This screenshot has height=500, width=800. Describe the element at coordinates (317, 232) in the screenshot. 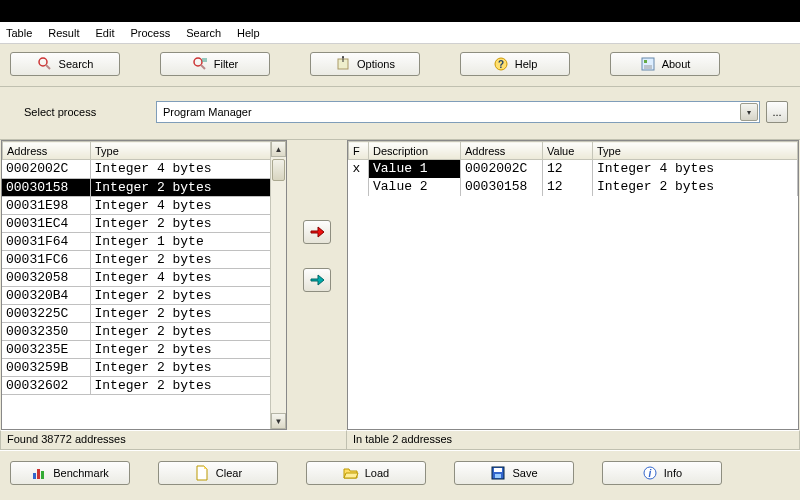

I see `add-to-table-button` at that location.